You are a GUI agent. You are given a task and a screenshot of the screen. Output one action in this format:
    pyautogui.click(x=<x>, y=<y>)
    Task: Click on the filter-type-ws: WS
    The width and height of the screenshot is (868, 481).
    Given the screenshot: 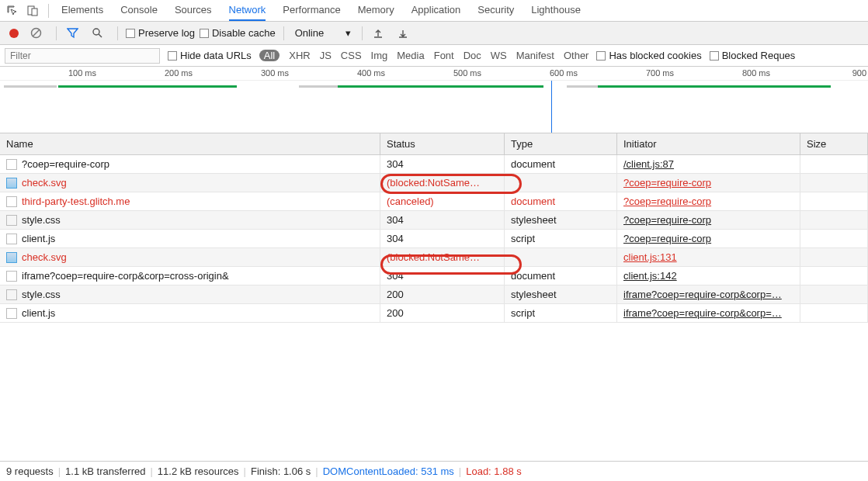 What is the action you would take?
    pyautogui.click(x=498, y=56)
    